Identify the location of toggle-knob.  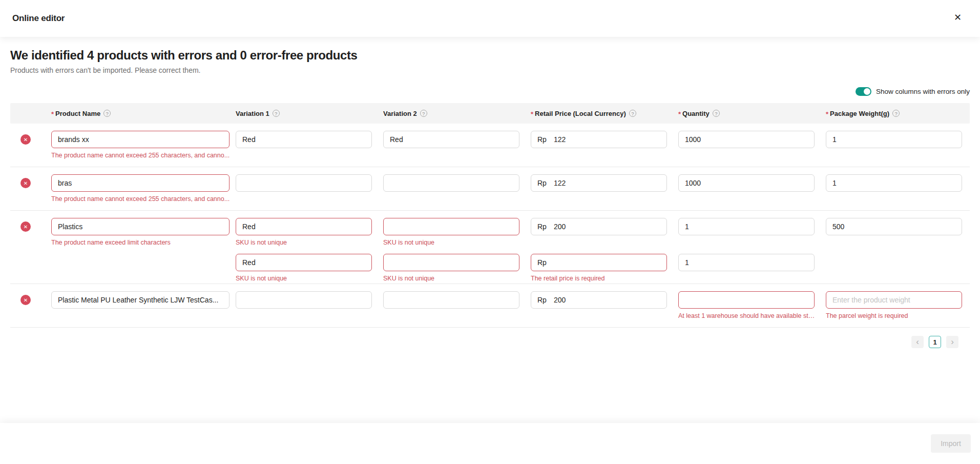
(867, 91).